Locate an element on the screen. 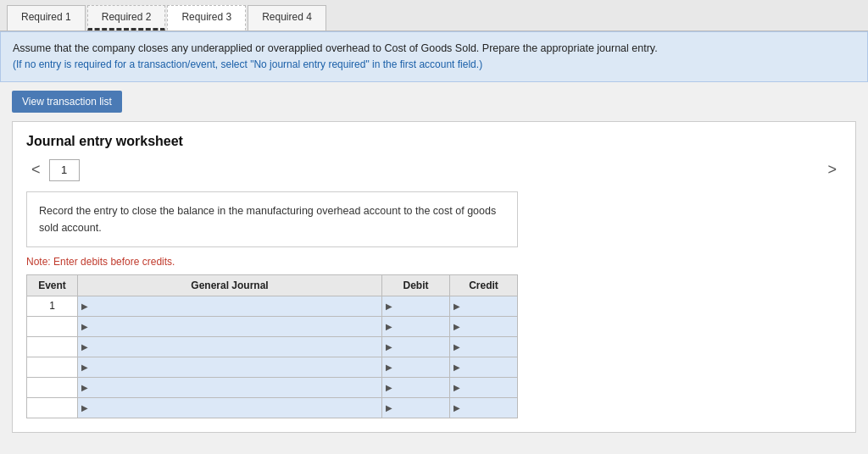  nav-row: < 1 > is located at coordinates (434, 170).